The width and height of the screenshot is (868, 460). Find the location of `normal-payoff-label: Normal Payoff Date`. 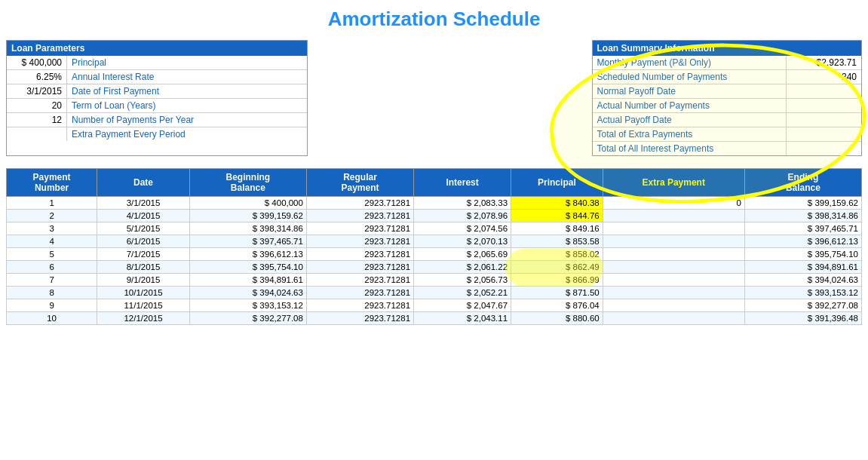

normal-payoff-label: Normal Payoff Date is located at coordinates (689, 91).